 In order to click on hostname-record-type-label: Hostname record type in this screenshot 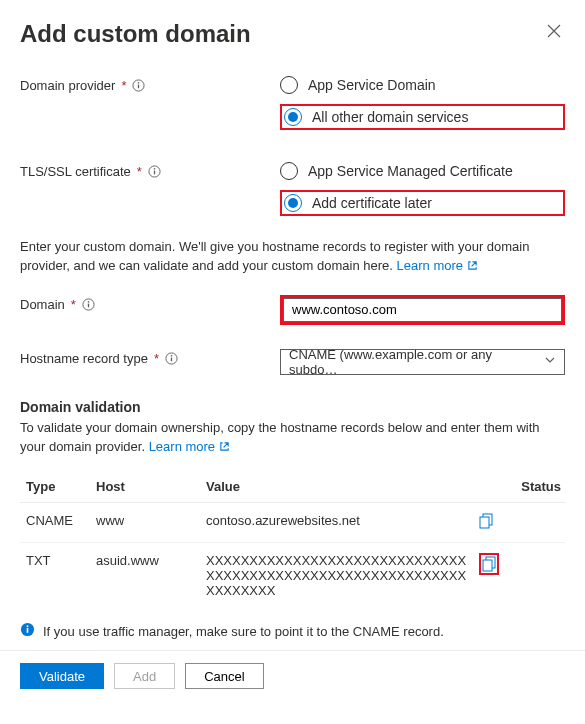, I will do `click(84, 358)`.